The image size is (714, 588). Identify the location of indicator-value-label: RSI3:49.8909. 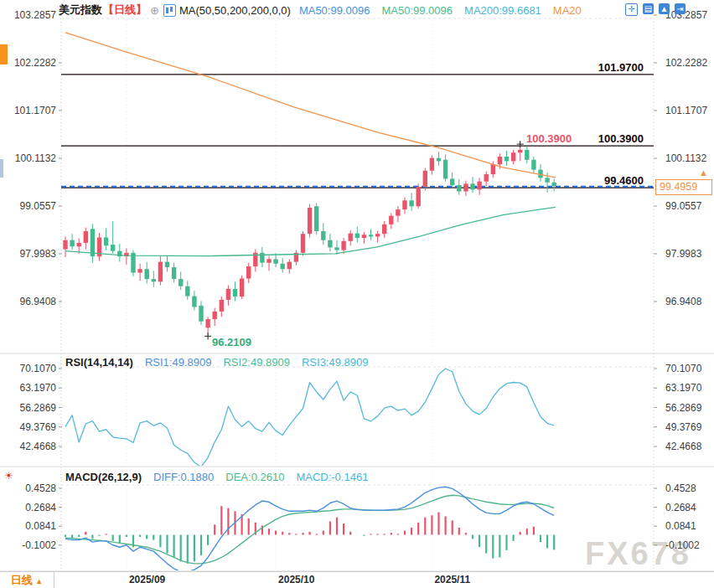
(335, 362).